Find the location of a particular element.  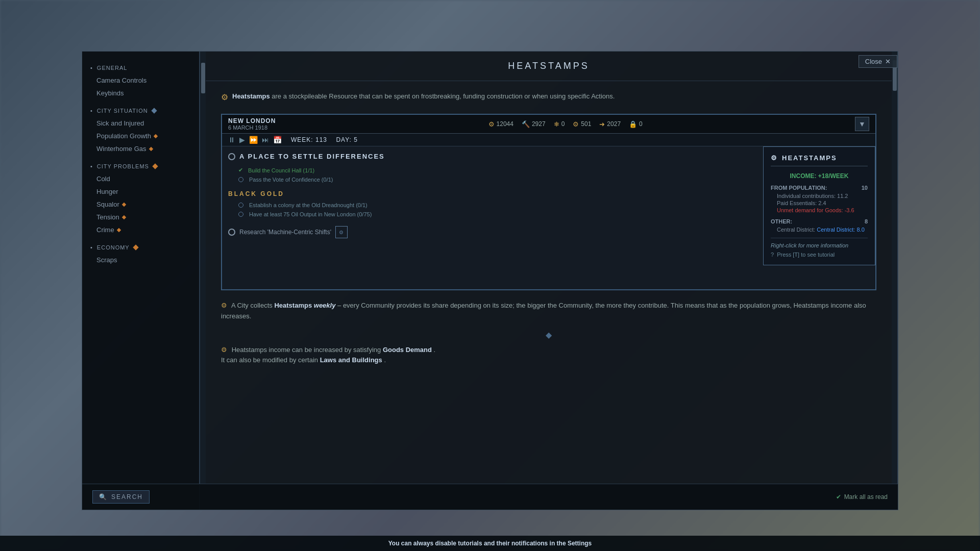

search-icon: 🔍 is located at coordinates (103, 497).